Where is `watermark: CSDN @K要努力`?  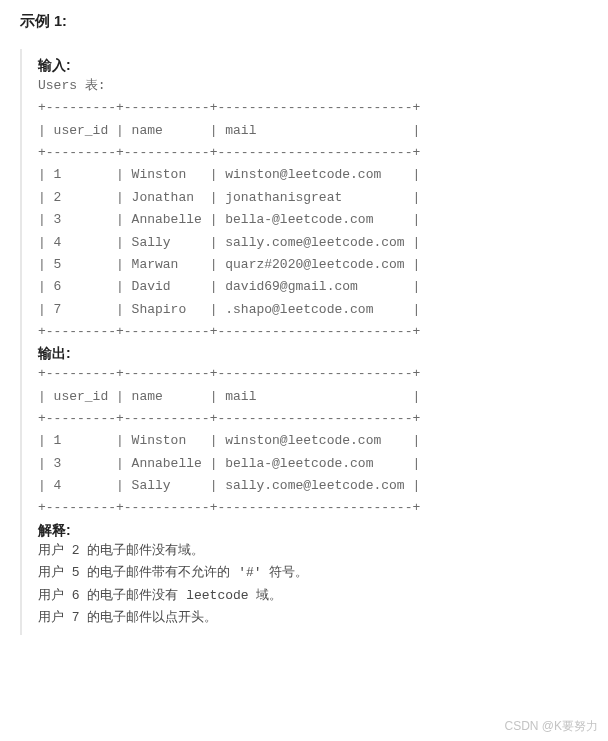 watermark: CSDN @K要努力 is located at coordinates (551, 726).